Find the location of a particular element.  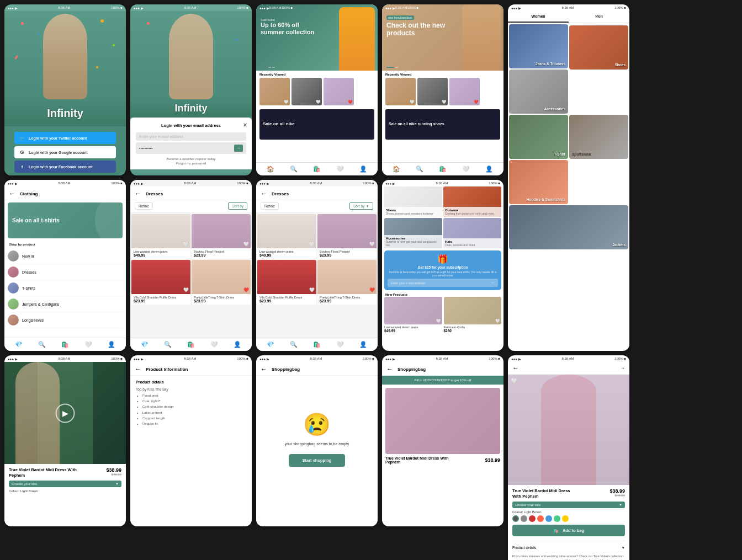

cat-dresses: Dresses is located at coordinates (65, 273).